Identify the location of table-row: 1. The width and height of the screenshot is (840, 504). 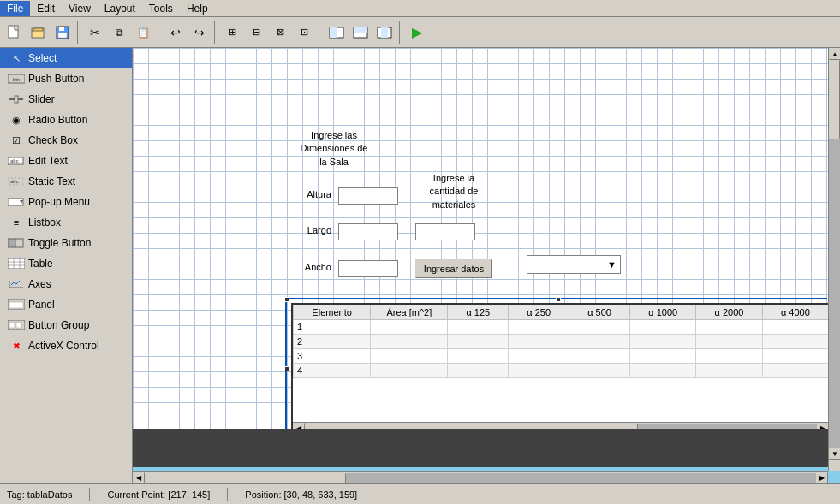
(562, 327).